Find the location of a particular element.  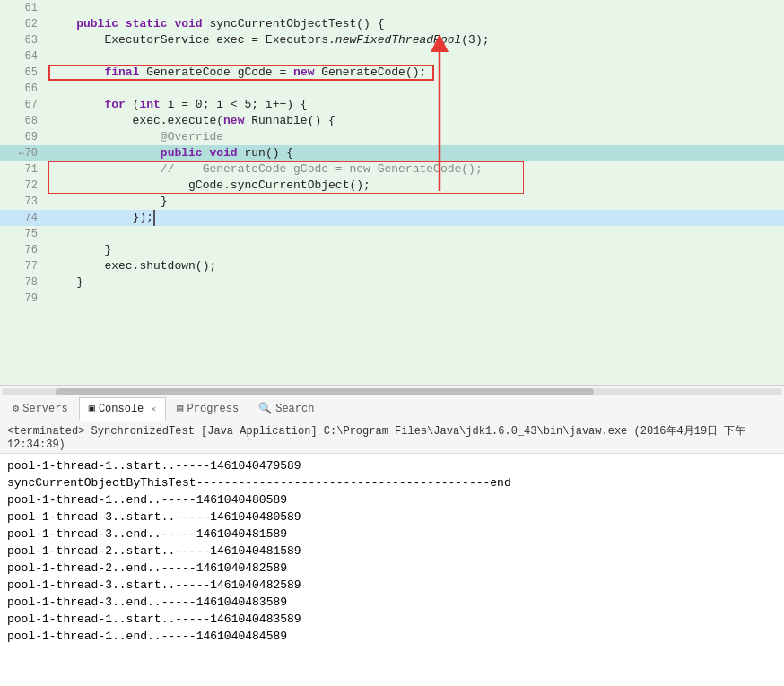

line-number: 64 is located at coordinates (22, 56).